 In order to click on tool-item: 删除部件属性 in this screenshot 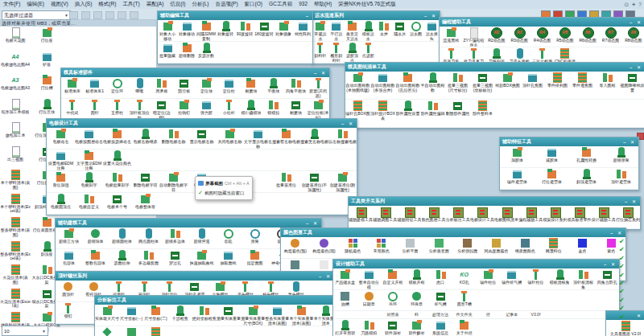, I will do `click(457, 113)`.